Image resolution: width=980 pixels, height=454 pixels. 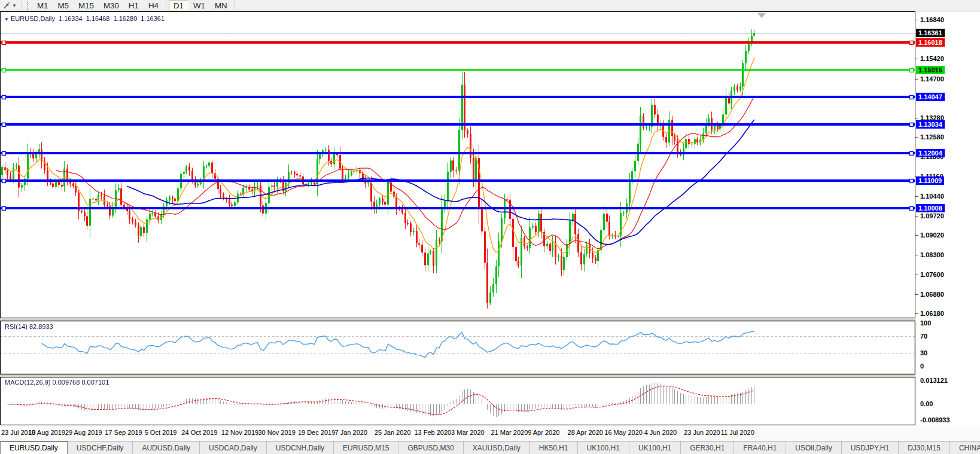 What do you see at coordinates (47, 432) in the screenshot?
I see `date-label: 10 Aug 2019` at bounding box center [47, 432].